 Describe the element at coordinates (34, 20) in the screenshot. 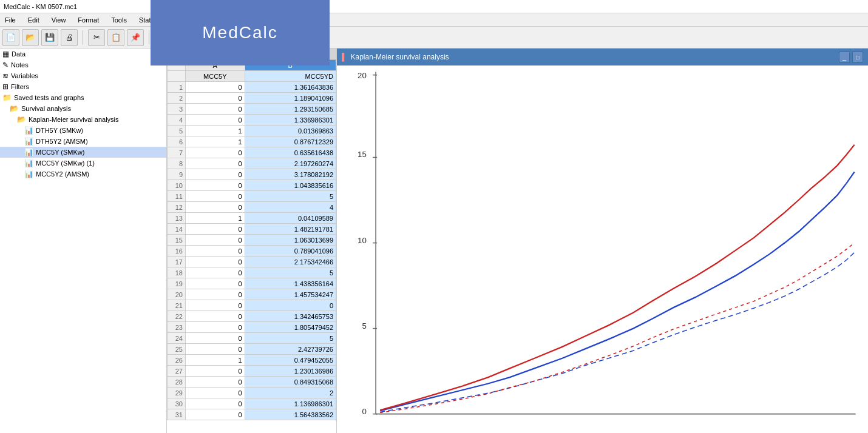

I see `menu-edit: Edit` at that location.